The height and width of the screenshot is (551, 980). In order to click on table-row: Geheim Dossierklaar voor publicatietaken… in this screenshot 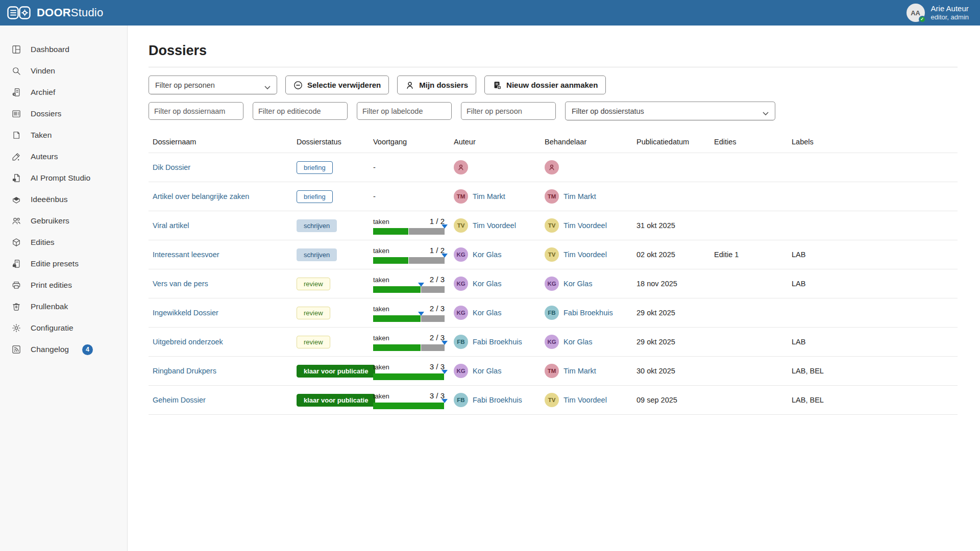, I will do `click(553, 400)`.